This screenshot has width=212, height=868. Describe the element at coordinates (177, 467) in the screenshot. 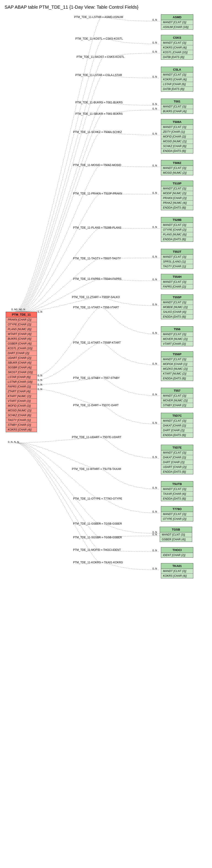

I see `table-field: UDART [CHAR (2)]` at that location.